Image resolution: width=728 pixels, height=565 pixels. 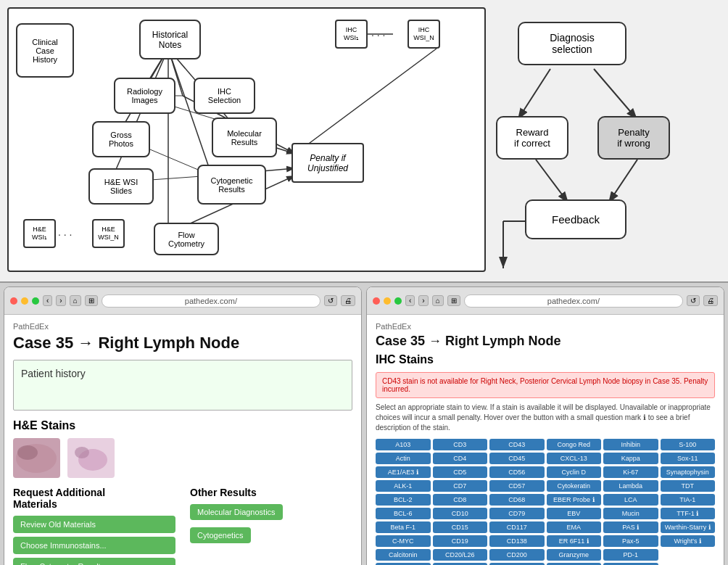 What do you see at coordinates (631, 514) in the screenshot?
I see `stain-btn: Mucin` at bounding box center [631, 514].